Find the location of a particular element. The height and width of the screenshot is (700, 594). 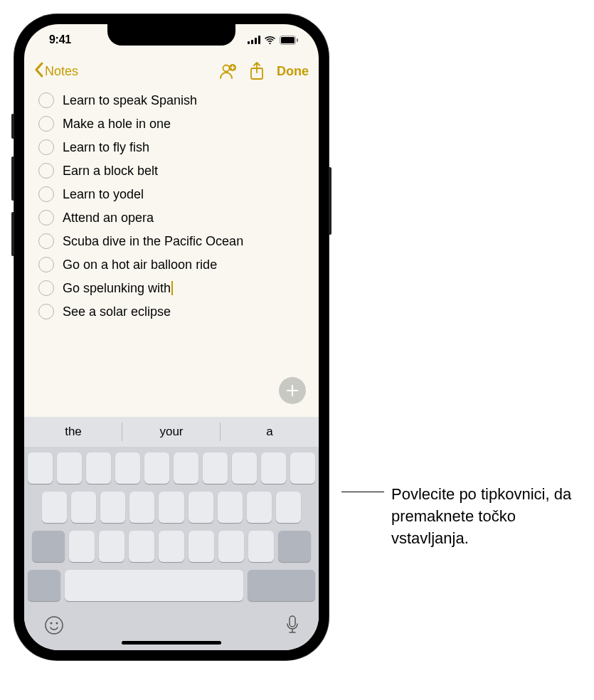

checklist-item: Learn to yodel is located at coordinates (171, 194).